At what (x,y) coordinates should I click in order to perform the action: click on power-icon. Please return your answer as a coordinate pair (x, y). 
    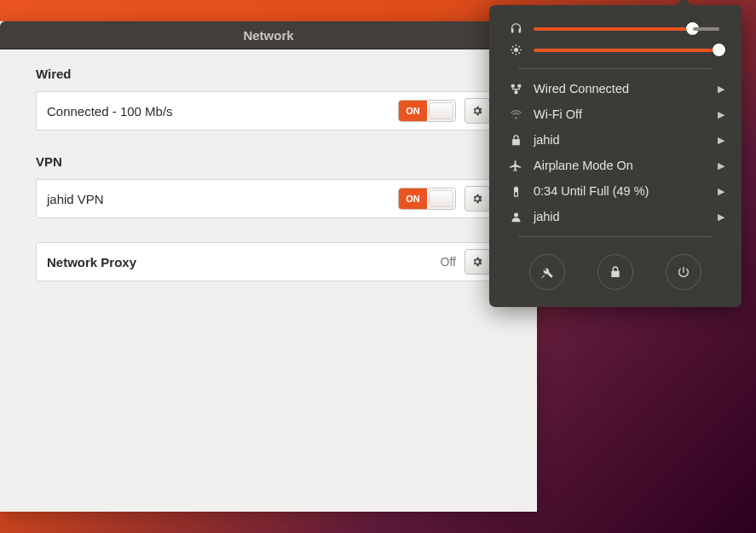
    Looking at the image, I should click on (684, 272).